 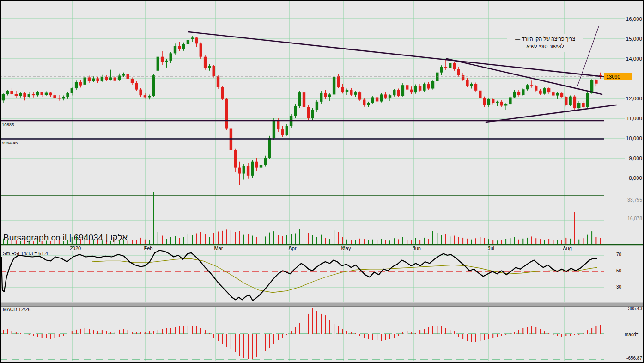 What do you see at coordinates (545, 47) in the screenshot?
I see `annotation-line-2: לאישור סופי לשיא` at bounding box center [545, 47].